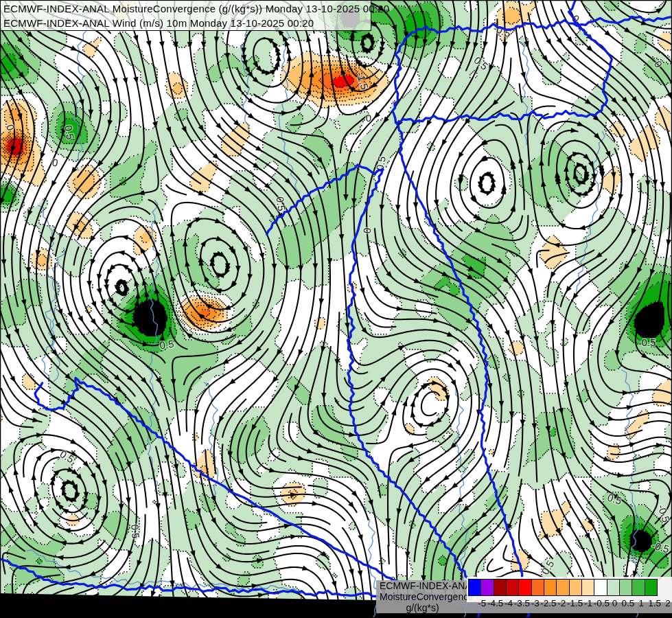 Image resolution: width=672 pixels, height=618 pixels. I want to click on legend-tick-label: -1, so click(588, 603).